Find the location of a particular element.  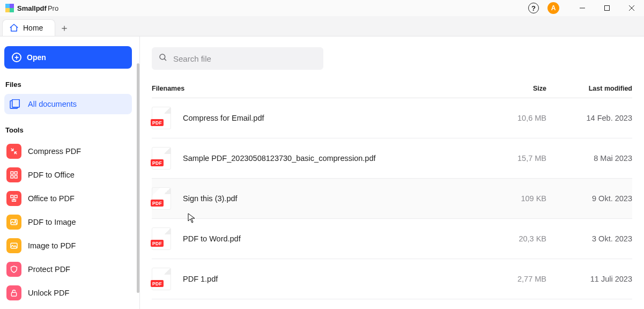

window-minimize-button is located at coordinates (582, 8).